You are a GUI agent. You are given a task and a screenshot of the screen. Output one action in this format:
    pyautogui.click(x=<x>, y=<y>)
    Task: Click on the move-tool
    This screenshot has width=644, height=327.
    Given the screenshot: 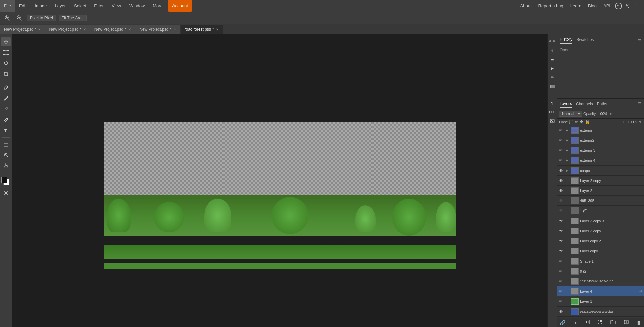 What is the action you would take?
    pyautogui.click(x=6, y=42)
    